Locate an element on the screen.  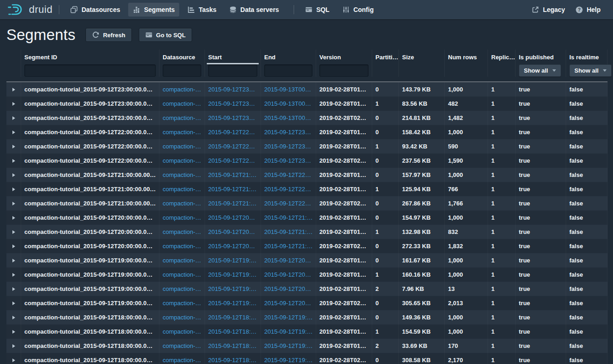
nav-item-help: ?Help is located at coordinates (588, 10).